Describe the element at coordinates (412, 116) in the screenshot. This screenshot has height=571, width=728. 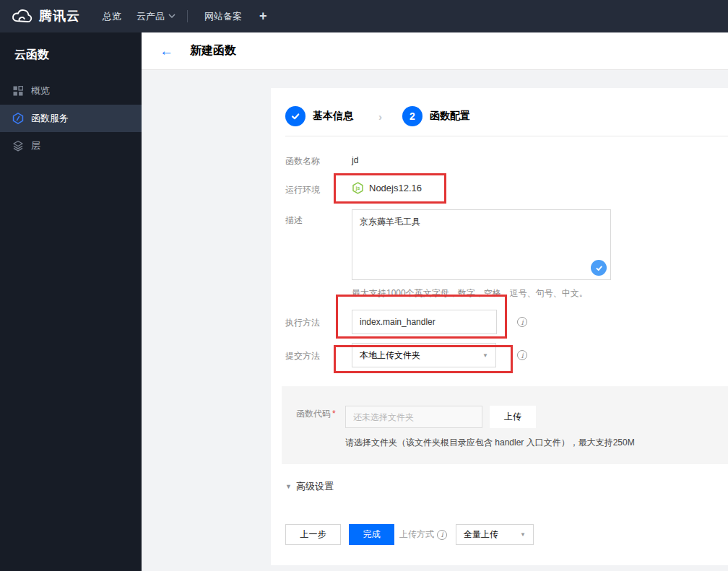
I see `step2-number-circle: 2` at that location.